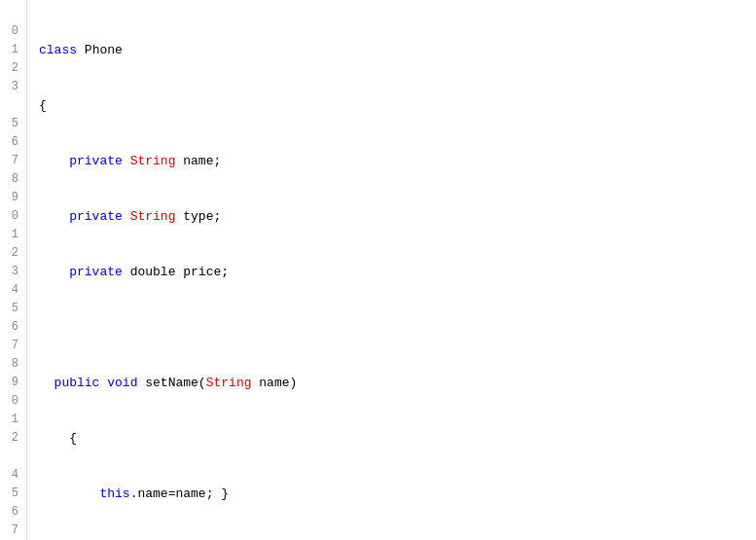 Image resolution: width=756 pixels, height=540 pixels. I want to click on code-line: this.name=name; }, so click(397, 494).